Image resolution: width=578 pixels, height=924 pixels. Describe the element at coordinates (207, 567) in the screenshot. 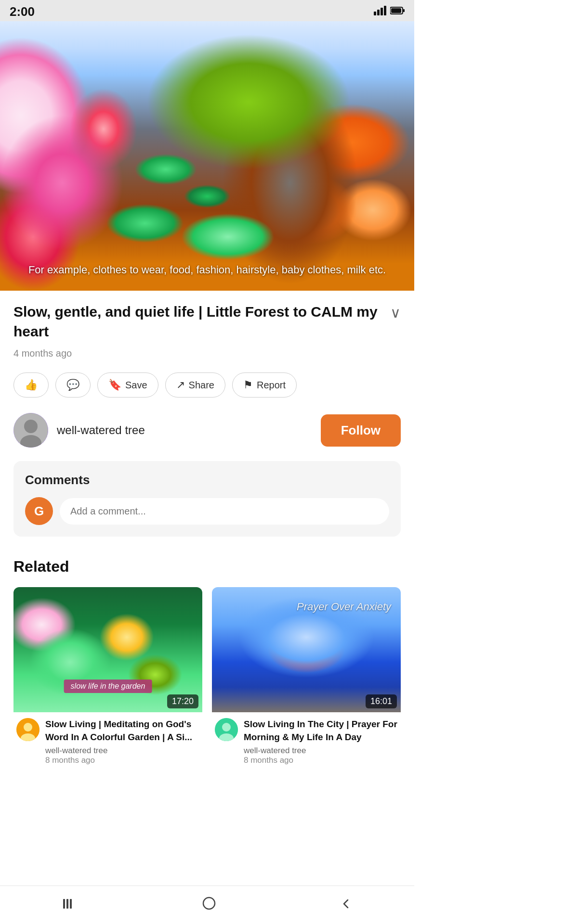

I see `related-title: Related` at that location.